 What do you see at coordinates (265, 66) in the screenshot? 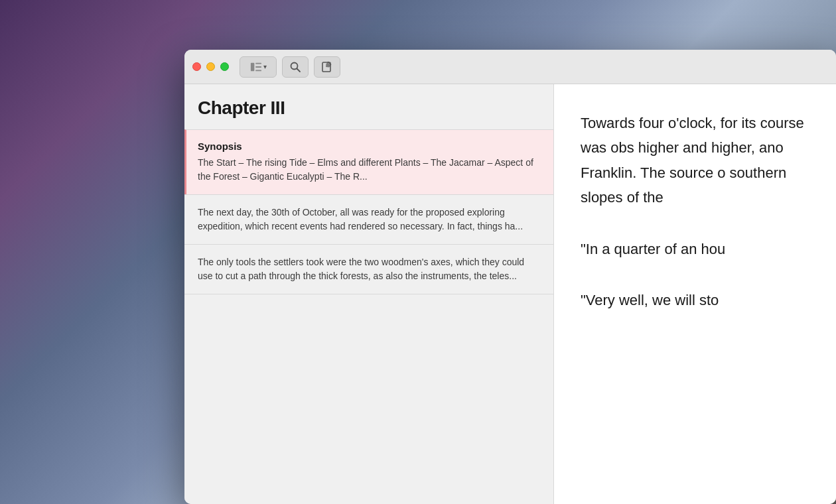
I see `chevron-down-icon: ▾` at bounding box center [265, 66].